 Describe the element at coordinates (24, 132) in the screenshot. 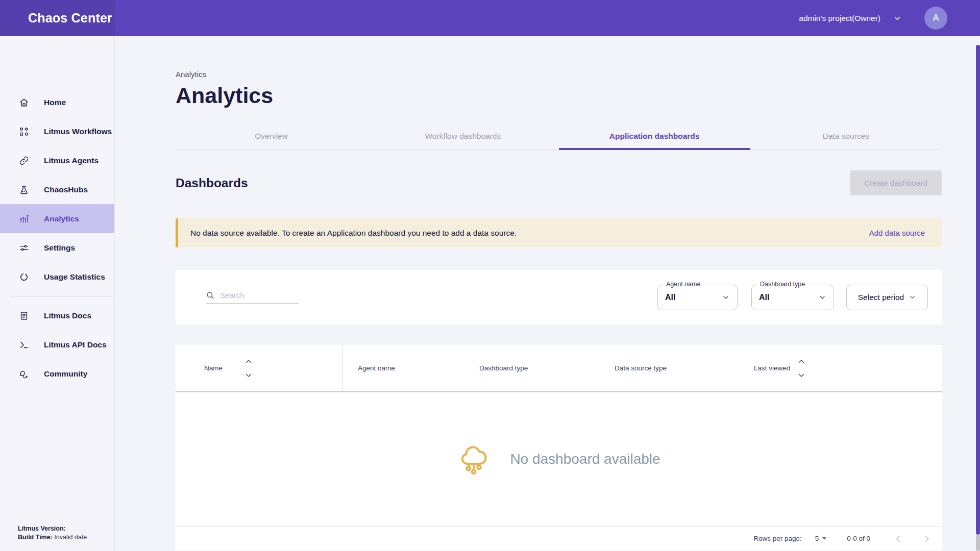

I see `workflows-icon` at that location.